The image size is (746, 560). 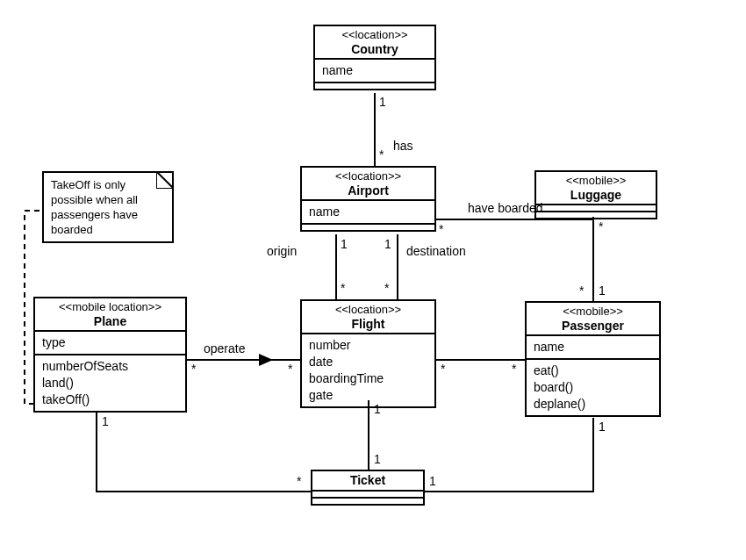 What do you see at coordinates (369, 184) in the screenshot?
I see `class-airport-header: <<location>> Airport` at bounding box center [369, 184].